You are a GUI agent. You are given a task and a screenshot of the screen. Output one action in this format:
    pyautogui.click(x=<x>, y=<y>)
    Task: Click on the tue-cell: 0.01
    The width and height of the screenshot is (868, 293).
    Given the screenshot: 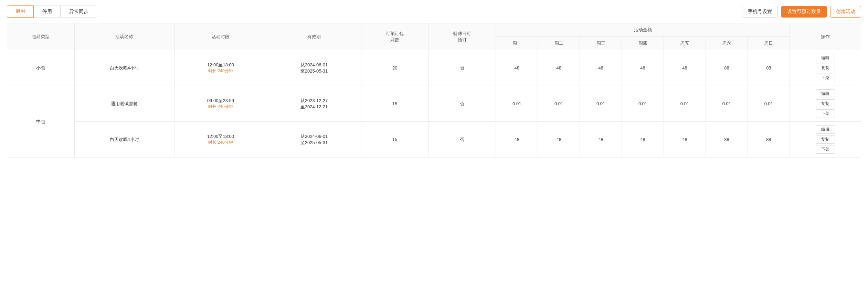 What is the action you would take?
    pyautogui.click(x=559, y=104)
    